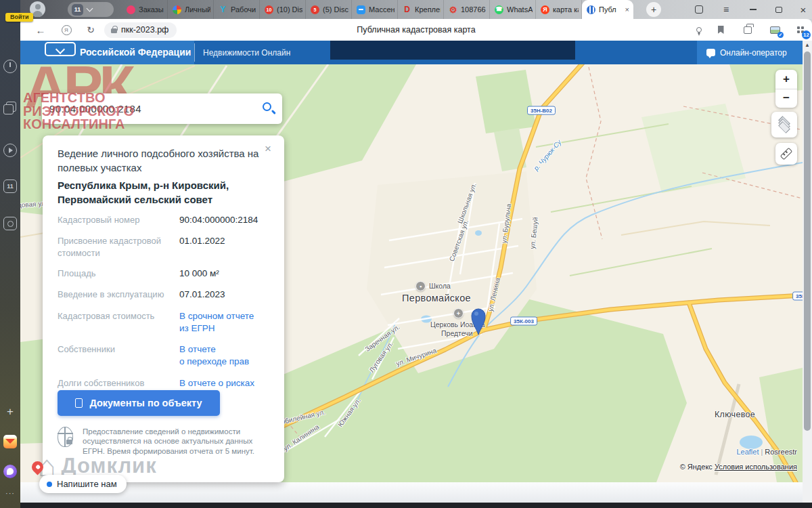 This screenshot has width=812, height=508. I want to click on rosreestr-globe-icon, so click(65, 437).